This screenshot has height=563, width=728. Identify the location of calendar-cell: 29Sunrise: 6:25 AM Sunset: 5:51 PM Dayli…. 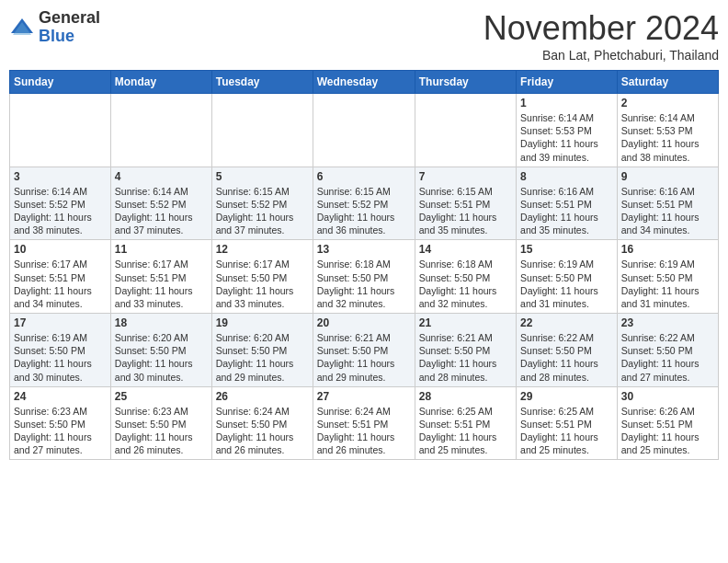
(567, 423).